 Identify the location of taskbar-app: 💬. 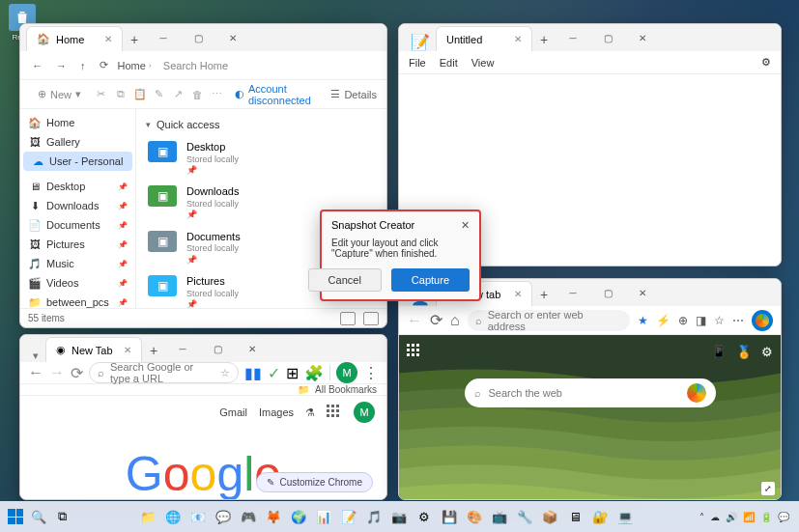
(223, 517).